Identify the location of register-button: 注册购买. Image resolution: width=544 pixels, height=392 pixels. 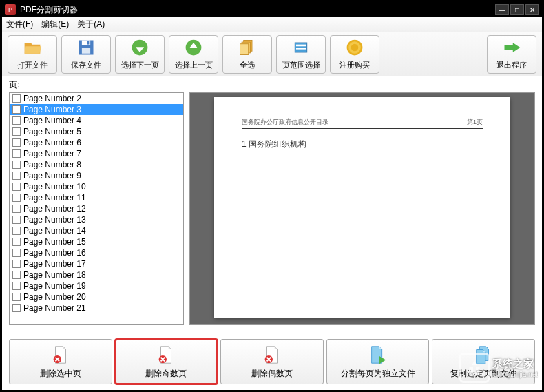
(355, 54).